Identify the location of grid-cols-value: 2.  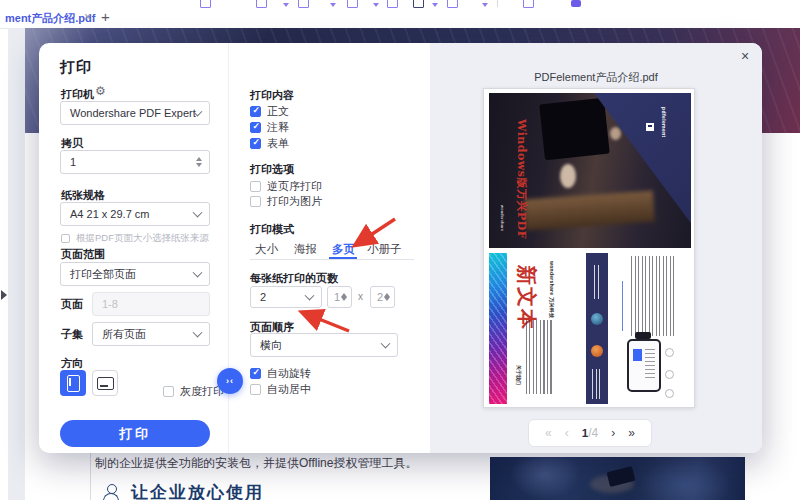
(380, 297).